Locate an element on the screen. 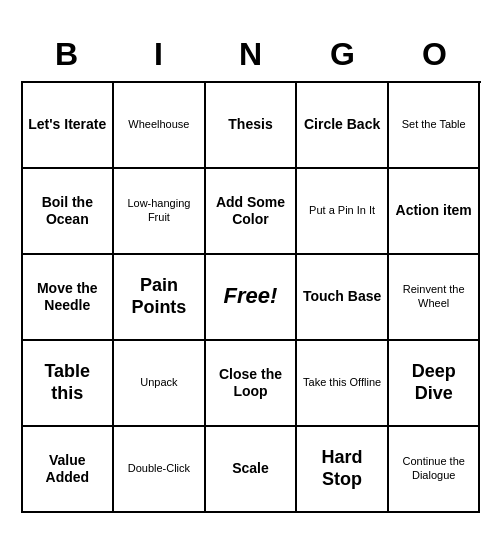 This screenshot has width=501, height=544. cell-text: Low-hanging Fruit is located at coordinates (159, 210).